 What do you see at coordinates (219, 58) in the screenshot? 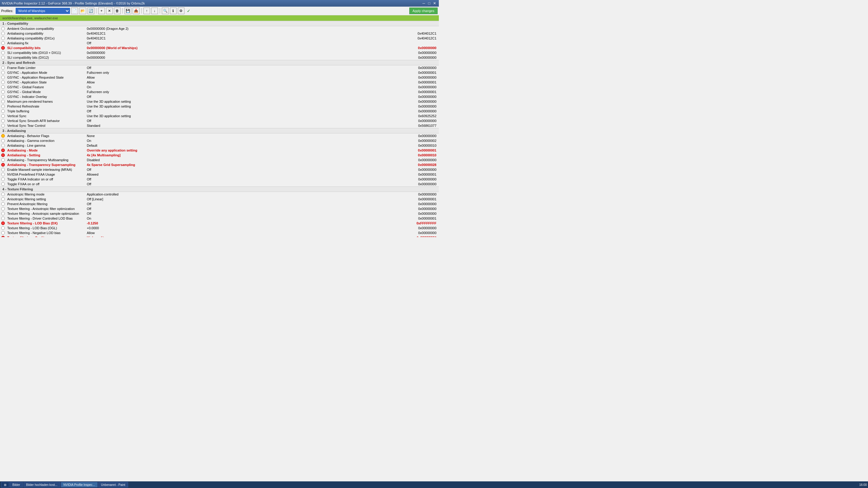
I see `table-row: SLI compatibility bits (DX12)0x000000000…` at bounding box center [219, 58].